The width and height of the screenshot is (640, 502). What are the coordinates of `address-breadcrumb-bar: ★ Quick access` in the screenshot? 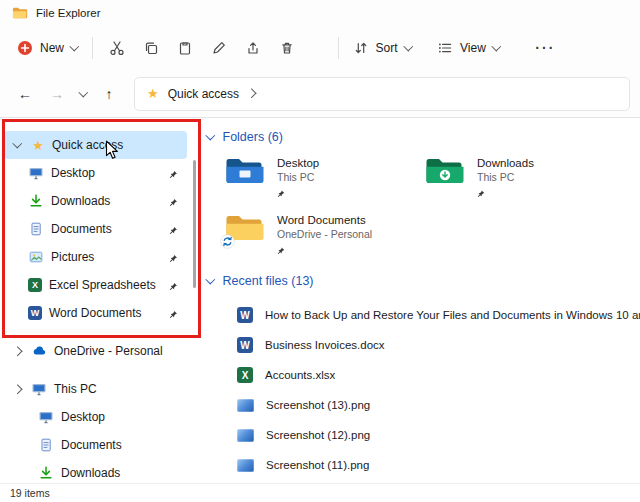 It's located at (382, 94).